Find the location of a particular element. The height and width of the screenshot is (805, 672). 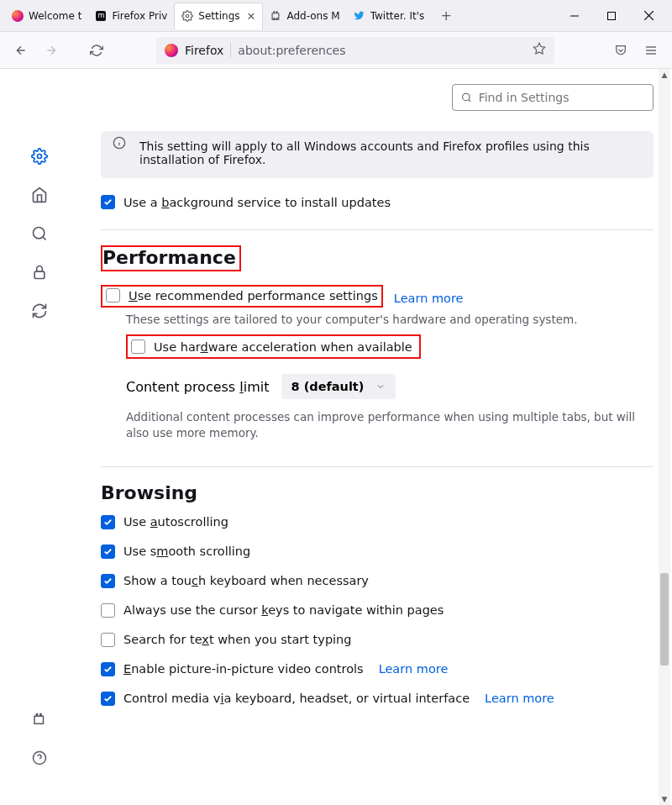

info-icon is located at coordinates (119, 145).